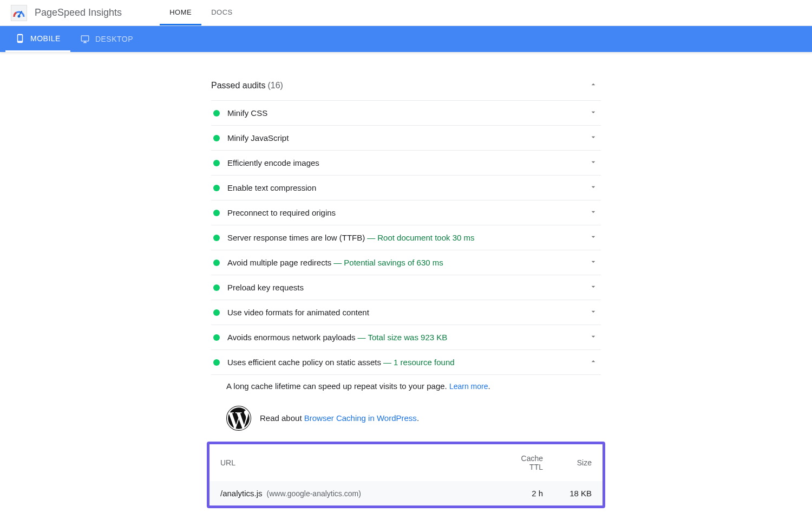 The image size is (812, 512). What do you see at coordinates (279, 262) in the screenshot?
I see `audit-title: Avoid multiple page redirects` at bounding box center [279, 262].